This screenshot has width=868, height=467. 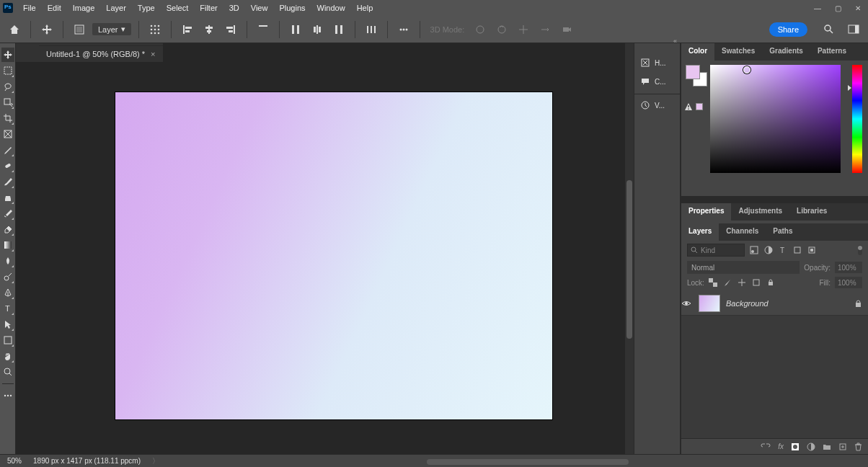 What do you see at coordinates (776, 119) in the screenshot?
I see `color-field` at bounding box center [776, 119].